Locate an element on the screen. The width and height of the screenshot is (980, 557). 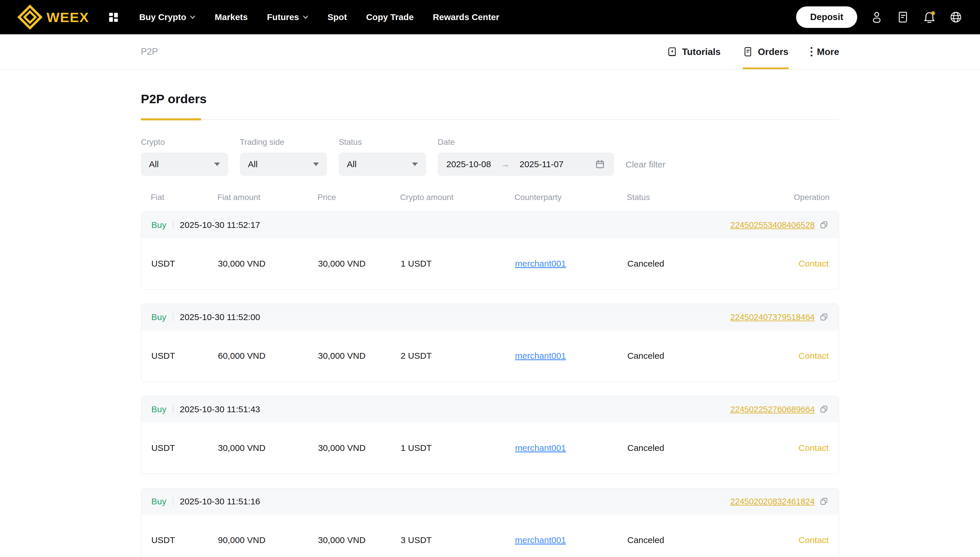
crypto-amount-cell: 1 USDT is located at coordinates (458, 264).